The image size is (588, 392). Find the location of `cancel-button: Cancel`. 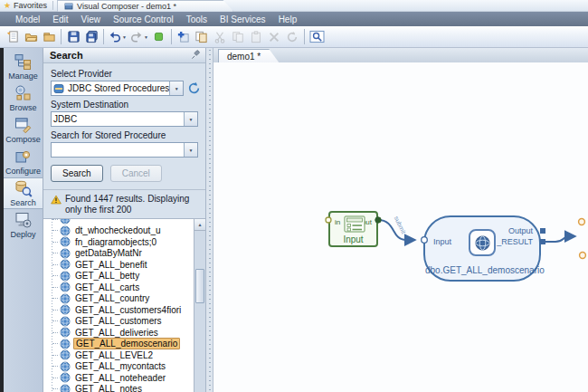

cancel-button: Cancel is located at coordinates (136, 174).